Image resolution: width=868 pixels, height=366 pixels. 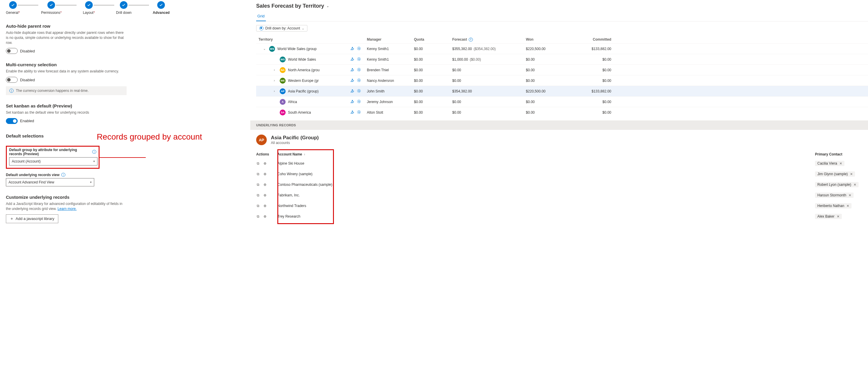 What do you see at coordinates (489, 39) in the screenshot?
I see `col-forecast: Forecast i` at bounding box center [489, 39].